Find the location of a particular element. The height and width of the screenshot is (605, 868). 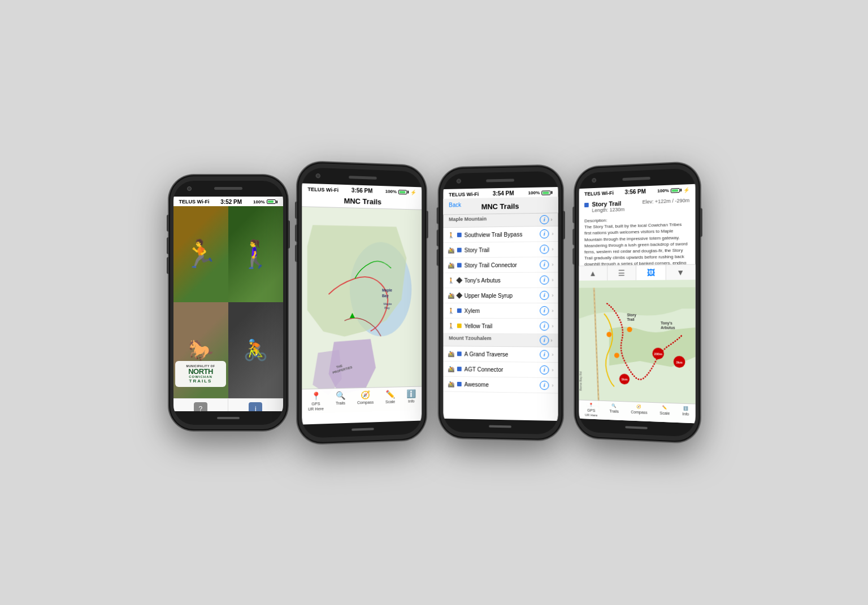

trail-item-agt-connector: 🚵 AGT Connector i › is located at coordinates (501, 369).